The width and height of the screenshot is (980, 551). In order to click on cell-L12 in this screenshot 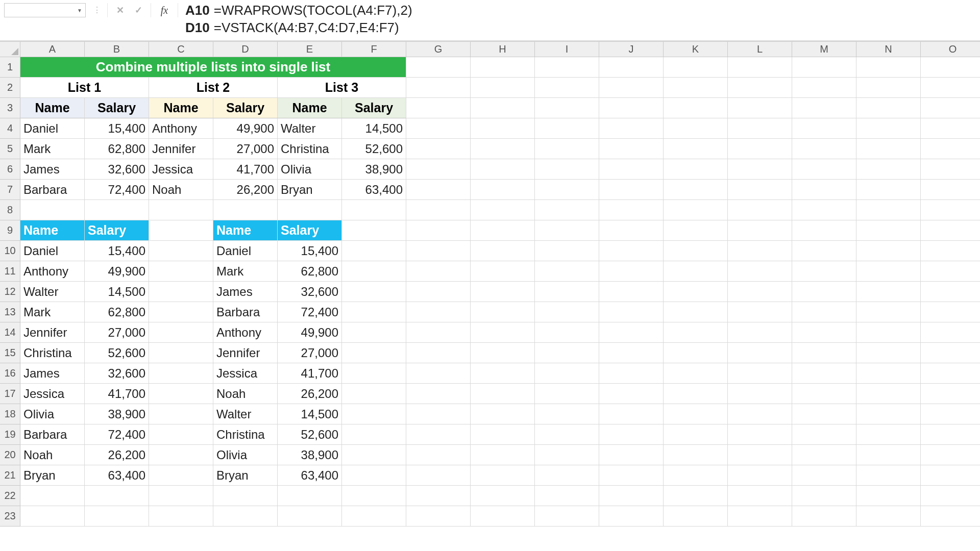, I will do `click(760, 292)`.